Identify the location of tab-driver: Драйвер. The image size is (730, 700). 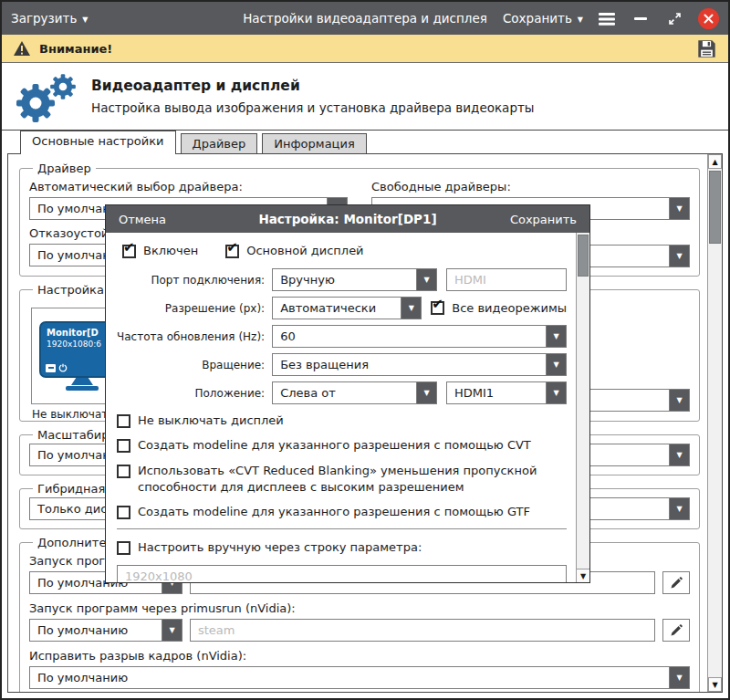
(219, 143).